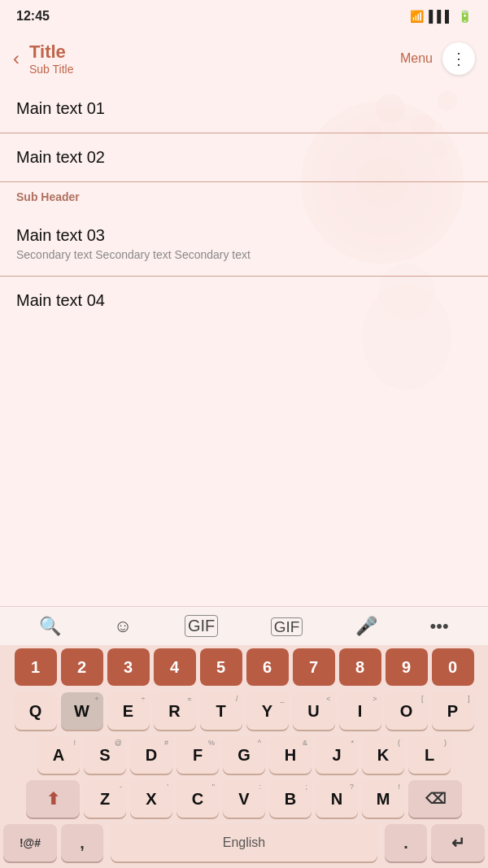 Image resolution: width=488 pixels, height=868 pixels. Describe the element at coordinates (458, 843) in the screenshot. I see `enter-key: ↵` at that location.